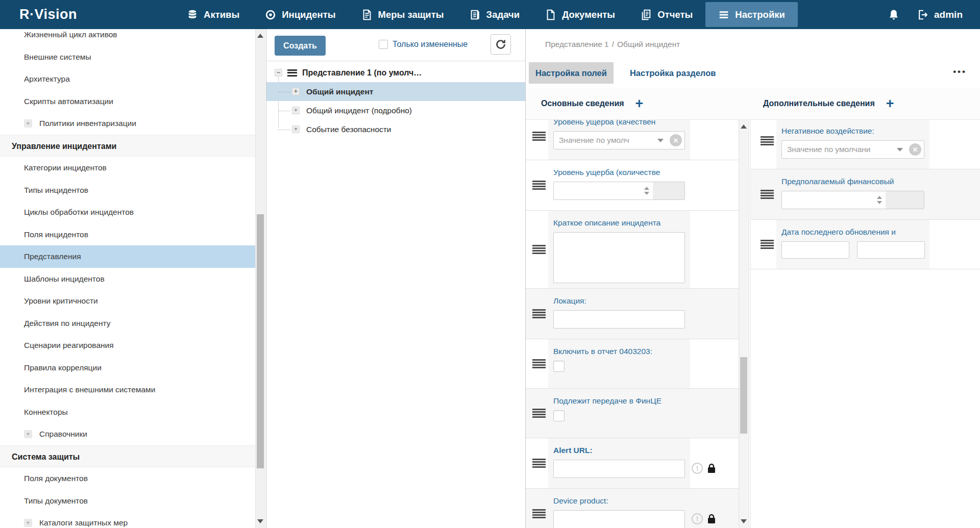 This screenshot has height=528, width=980. I want to click on nav-item-incidents: Инциденты, so click(300, 14).